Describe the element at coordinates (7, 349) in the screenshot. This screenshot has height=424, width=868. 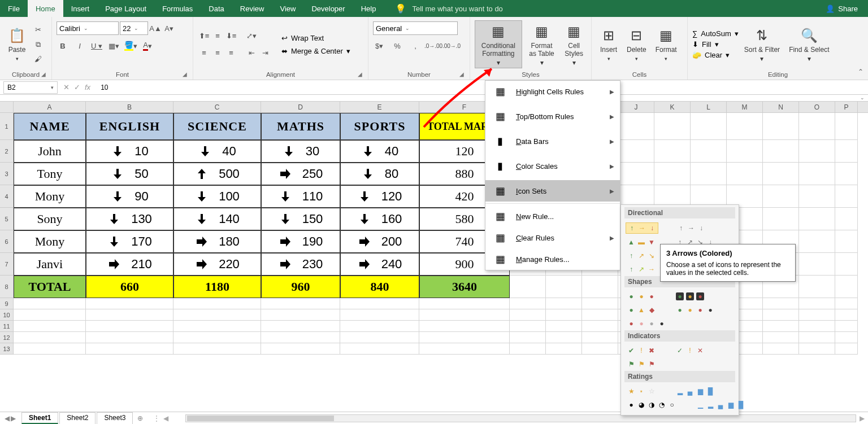
I see `row-header: 13` at that location.